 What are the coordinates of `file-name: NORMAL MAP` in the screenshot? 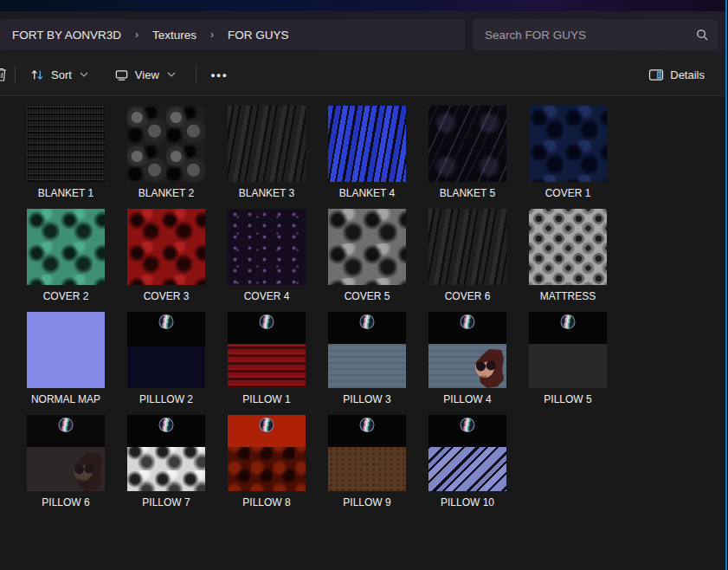 It's located at (66, 399).